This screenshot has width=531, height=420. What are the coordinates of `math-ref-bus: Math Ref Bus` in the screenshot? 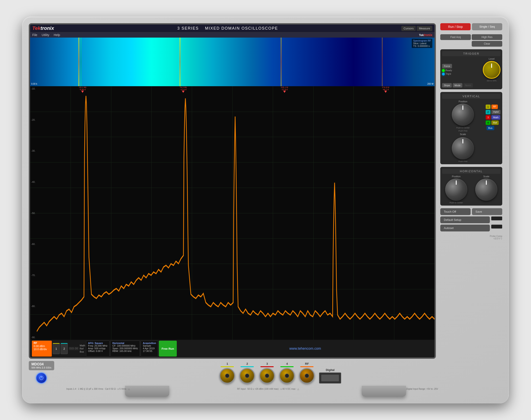 It's located at (82, 349).